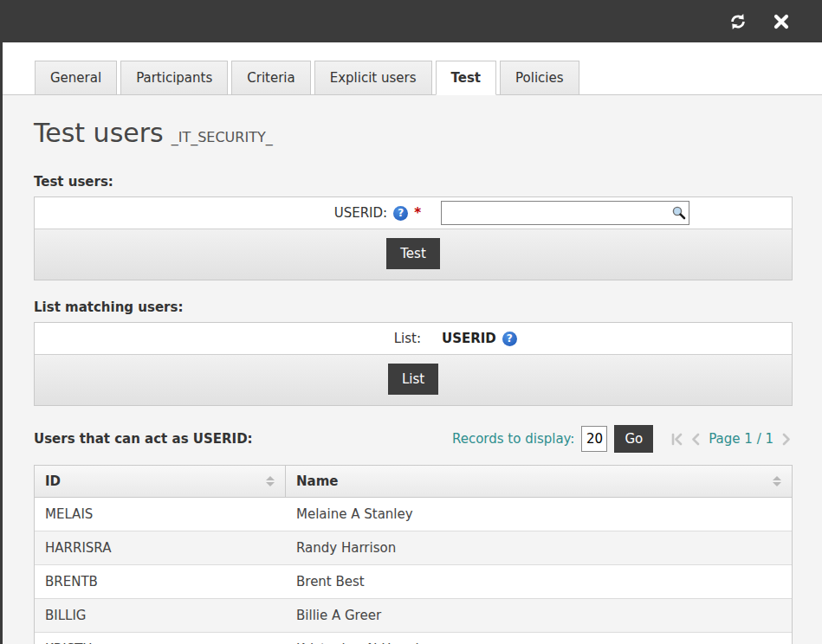  Describe the element at coordinates (53, 481) in the screenshot. I see `column-header-id-label: ID` at that location.